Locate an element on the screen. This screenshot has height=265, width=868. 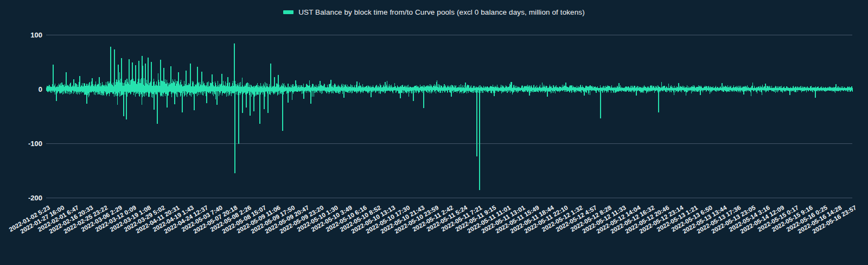
y-tick-label: -100 is located at coordinates (23, 143).